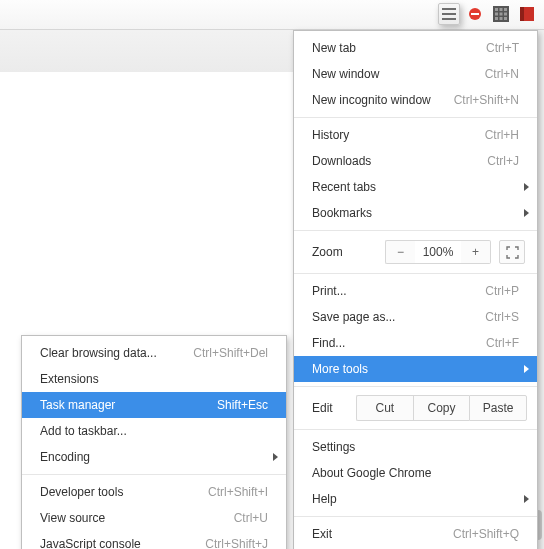 The image size is (544, 549). Describe the element at coordinates (416, 100) in the screenshot. I see `menu-item-new-incognito: New incognito windowCtrl+Shift+N` at that location.